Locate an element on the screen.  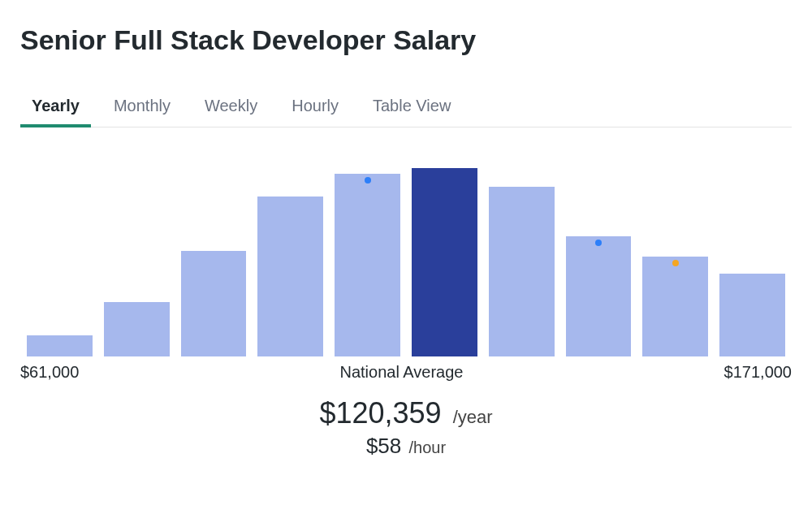
tab-weekly: Weekly is located at coordinates (231, 112).